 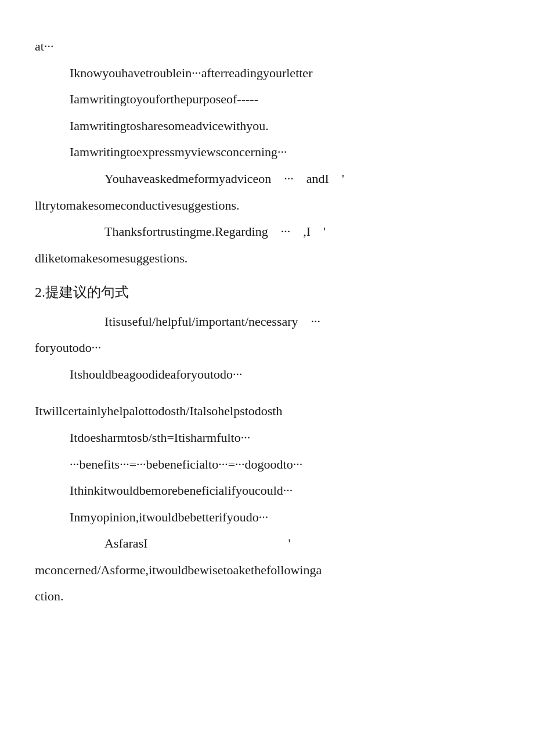 I want to click on line-10: Itdoesharmtosb/sth=Itisharmfulto···, so click(x=267, y=438).